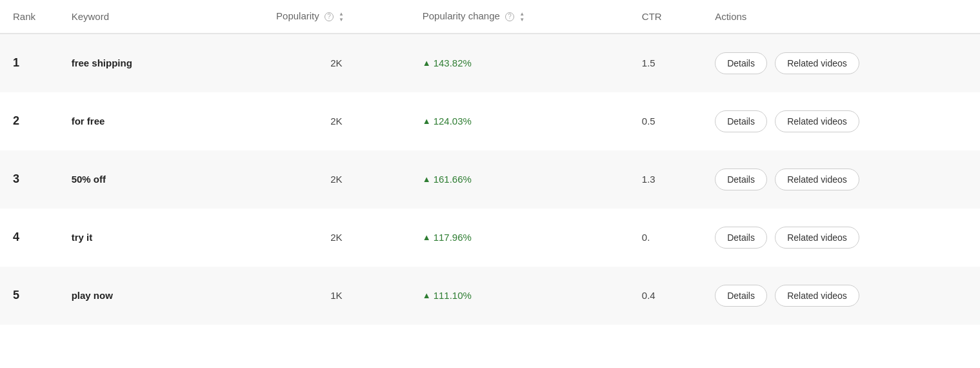 This screenshot has width=980, height=368. I want to click on change-percent: 161.66%, so click(453, 179).